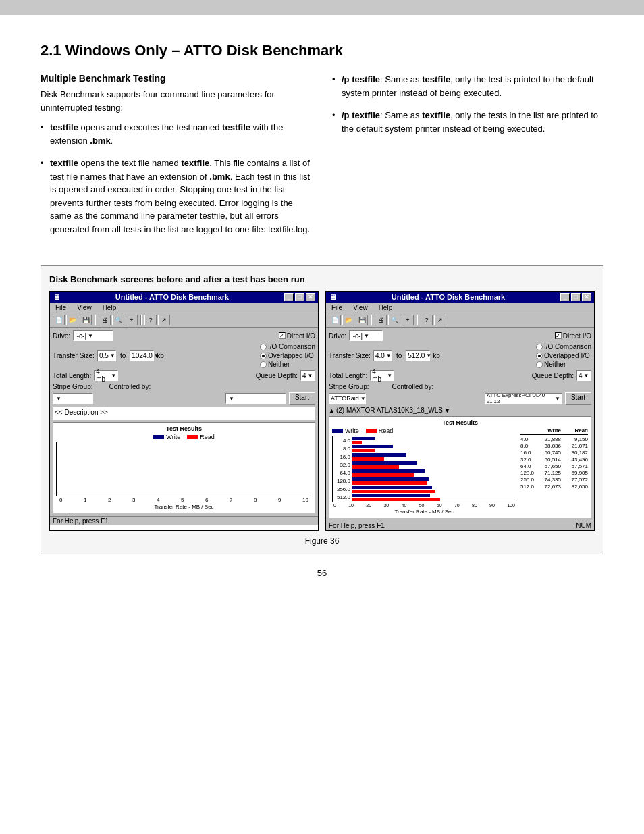  What do you see at coordinates (73, 398) in the screenshot?
I see `stripe-select-left: ▼` at bounding box center [73, 398].